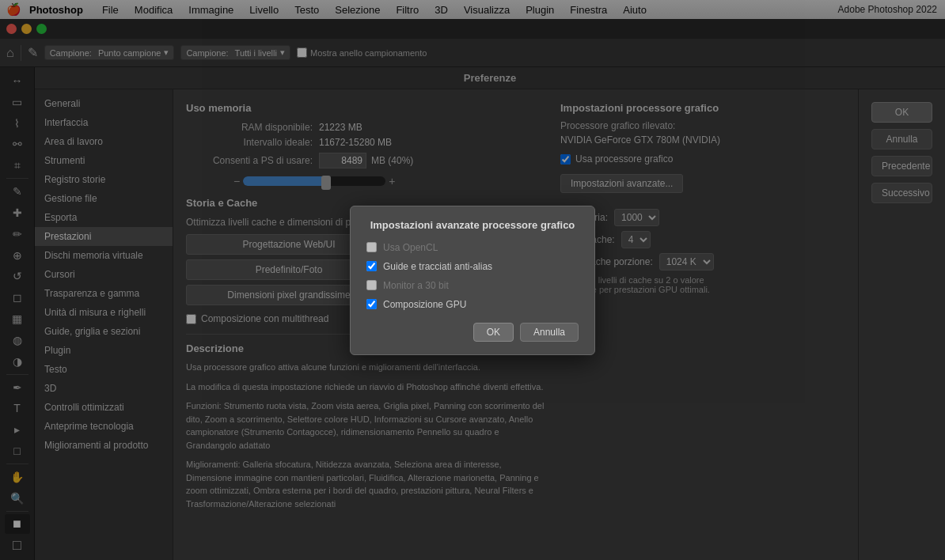 Image resolution: width=945 pixels, height=560 pixels. I want to click on monitor-30bit-label: Monitor a 30 bit, so click(416, 286).